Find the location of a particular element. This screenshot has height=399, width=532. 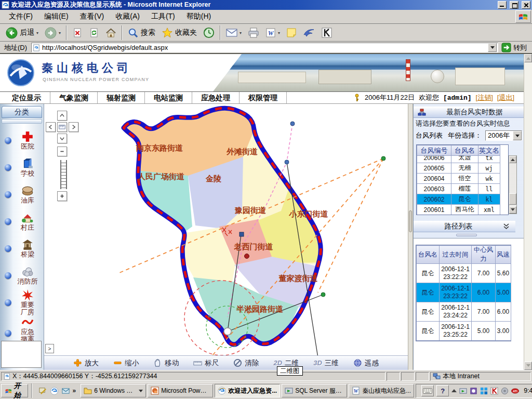

forward-dropdown-icon: ▾ is located at coordinates (60, 33).